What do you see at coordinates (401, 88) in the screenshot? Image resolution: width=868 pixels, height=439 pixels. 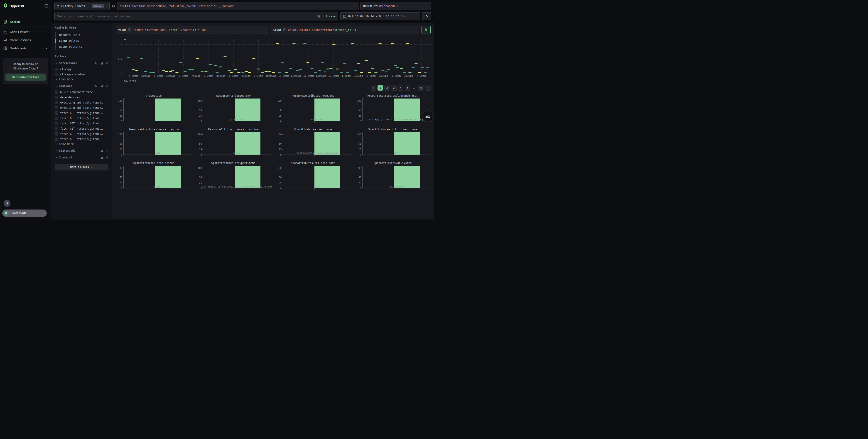 I see `pagination-page-4: 4` at bounding box center [401, 88].